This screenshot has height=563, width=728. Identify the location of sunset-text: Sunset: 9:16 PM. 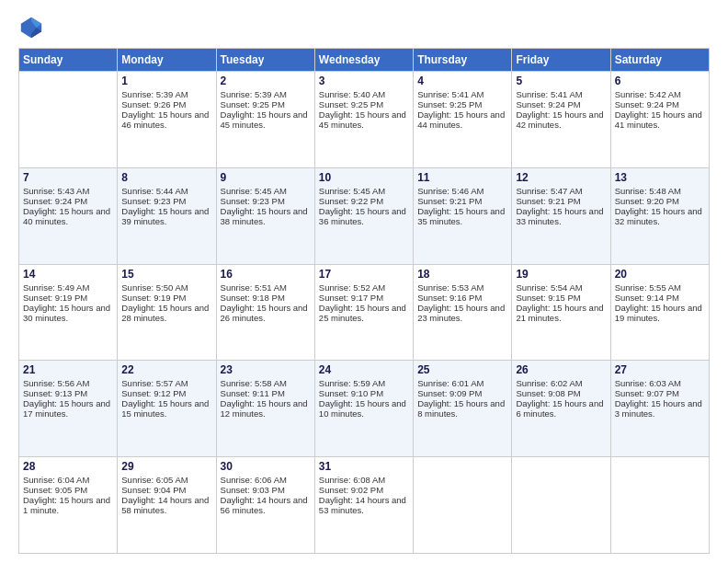
(462, 298).